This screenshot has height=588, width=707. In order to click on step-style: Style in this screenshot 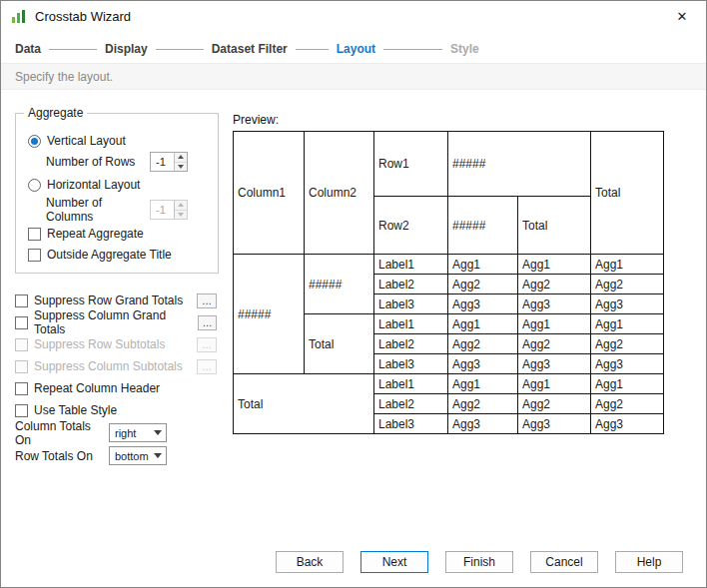, I will do `click(465, 49)`.